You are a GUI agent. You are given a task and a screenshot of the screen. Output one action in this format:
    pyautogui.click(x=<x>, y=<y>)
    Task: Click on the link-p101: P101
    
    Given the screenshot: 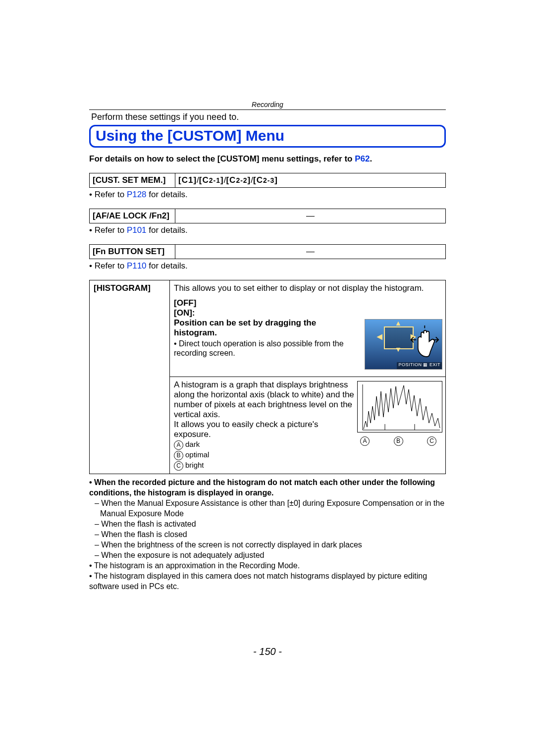 What is the action you would take?
    pyautogui.click(x=137, y=230)
    